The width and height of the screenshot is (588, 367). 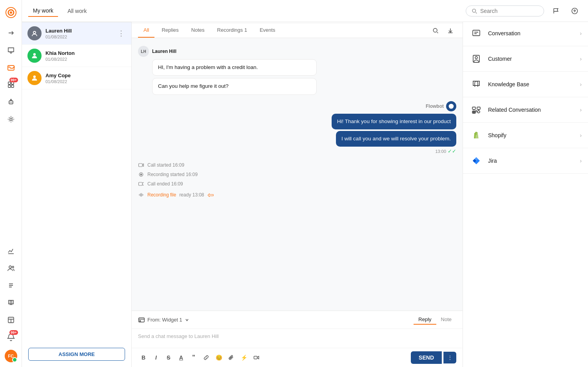 I want to click on send-button: SEND, so click(x=426, y=358).